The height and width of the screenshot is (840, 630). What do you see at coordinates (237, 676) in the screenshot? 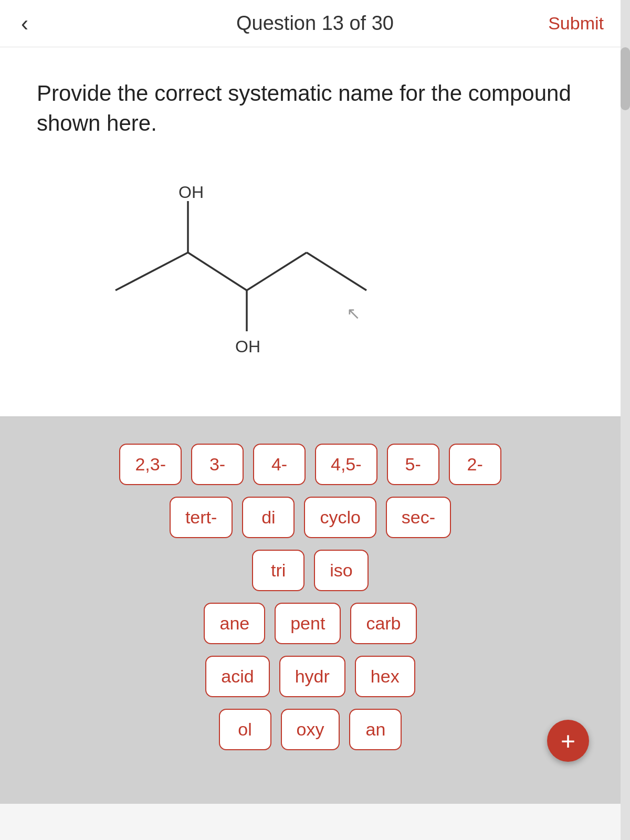
I see `tile-acid: acid` at bounding box center [237, 676].